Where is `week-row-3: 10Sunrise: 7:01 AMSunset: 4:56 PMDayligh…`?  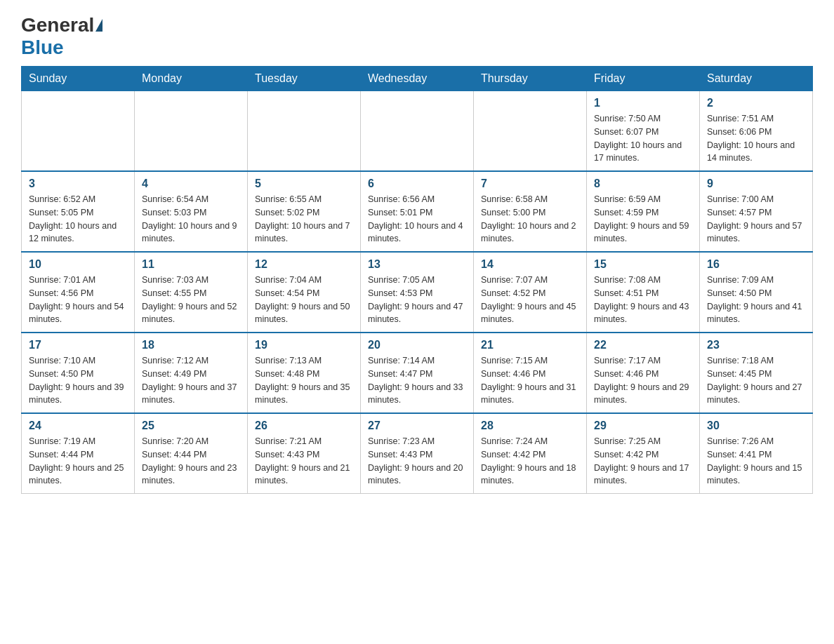
week-row-3: 10Sunrise: 7:01 AMSunset: 4:56 PMDayligh… is located at coordinates (417, 292).